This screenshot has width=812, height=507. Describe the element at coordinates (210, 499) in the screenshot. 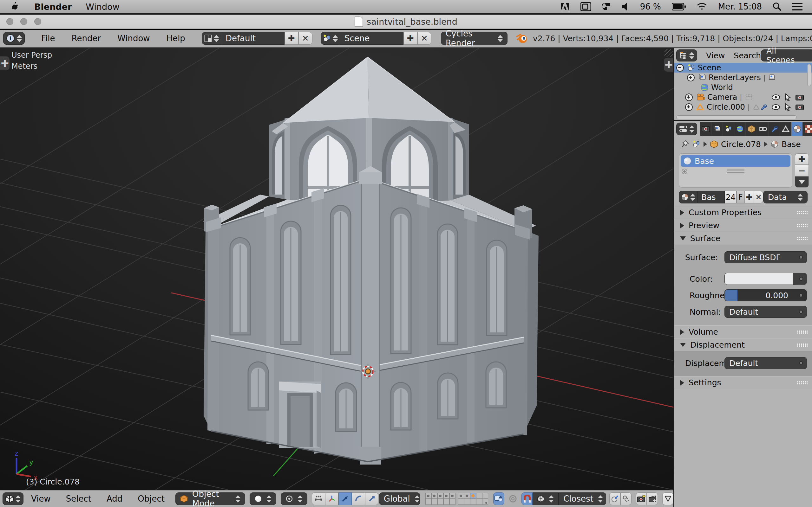

I see `mode-select: Object Mode` at that location.